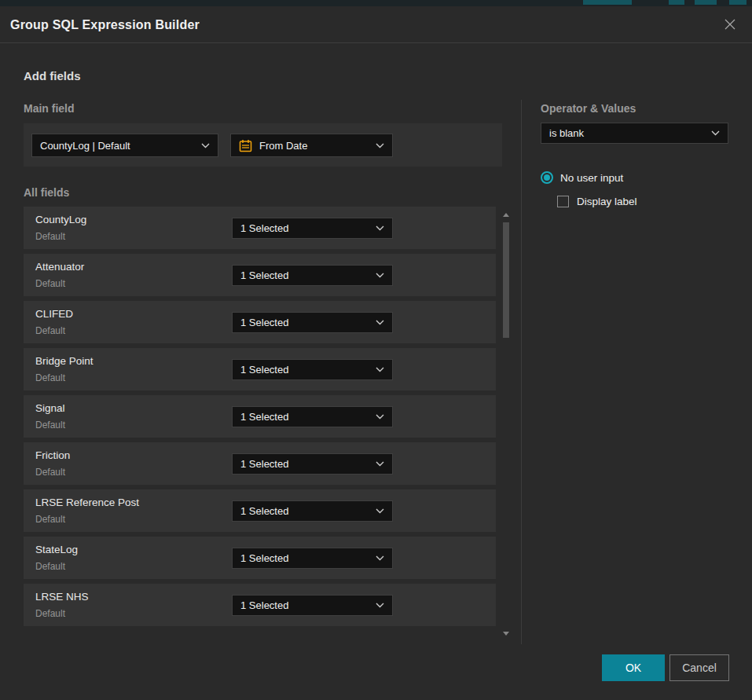 The height and width of the screenshot is (700, 752). Describe the element at coordinates (259, 322) in the screenshot. I see `field-row: CLIFED Default 1 Selected` at that location.